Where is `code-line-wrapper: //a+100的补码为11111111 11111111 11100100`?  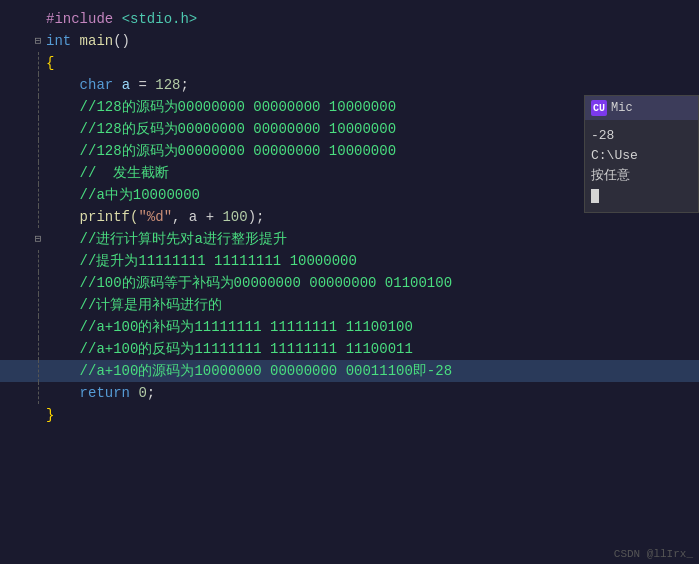 code-line-wrapper: //a+100的补码为11111111 11111111 11100100 is located at coordinates (350, 327).